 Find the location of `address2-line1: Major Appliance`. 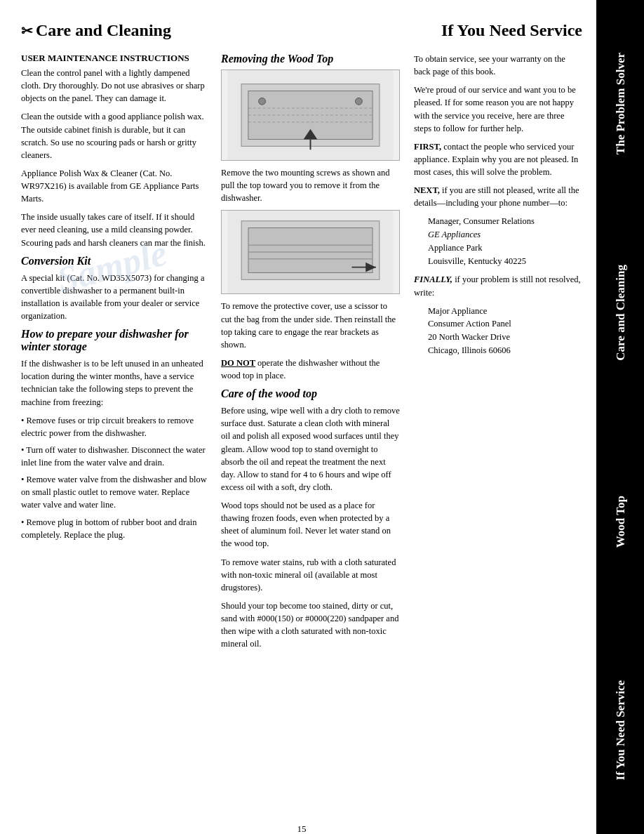

address2-line1: Major Appliance is located at coordinates (505, 312).